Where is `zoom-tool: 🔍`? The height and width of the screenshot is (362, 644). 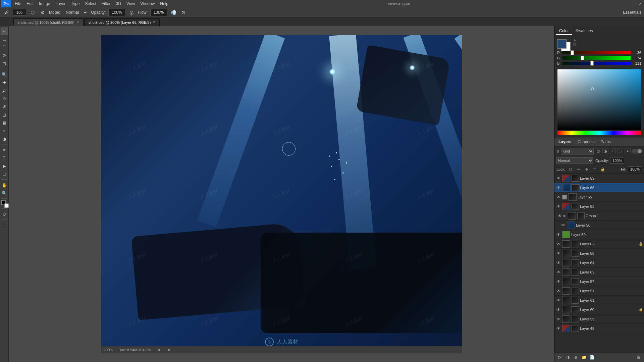
zoom-tool: 🔍 is located at coordinates (4, 193).